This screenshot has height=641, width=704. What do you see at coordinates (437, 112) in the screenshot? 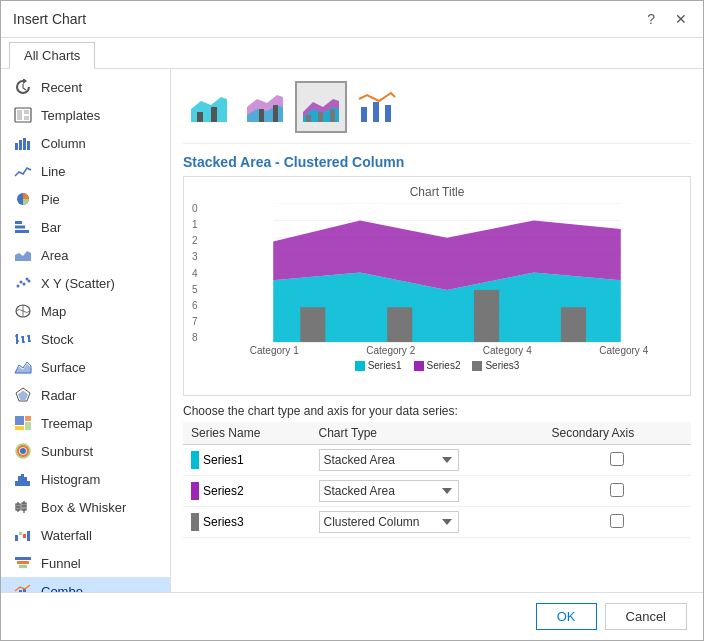
I see `chart-type-icons` at bounding box center [437, 112].